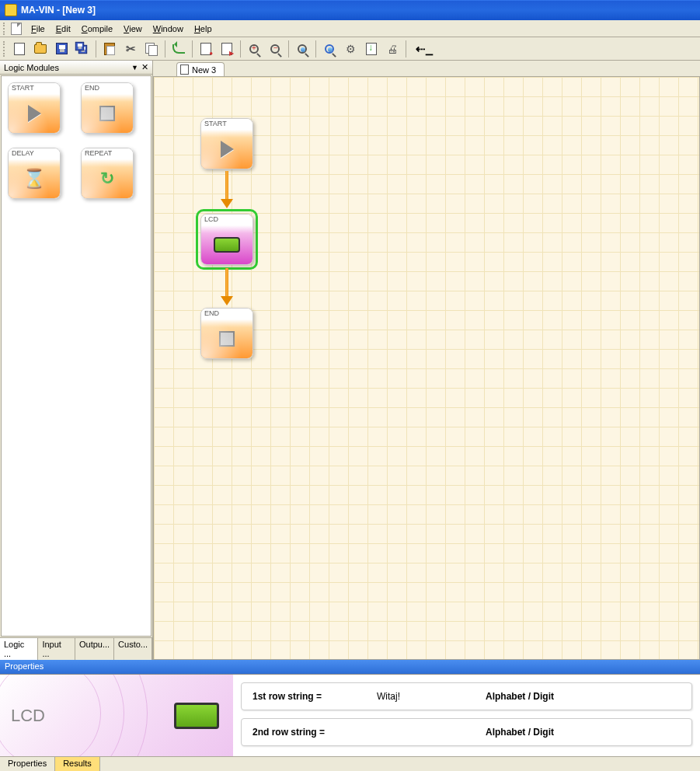 This screenshot has height=771, width=700. What do you see at coordinates (64, 29) in the screenshot?
I see `menu-edit: Edit` at bounding box center [64, 29].